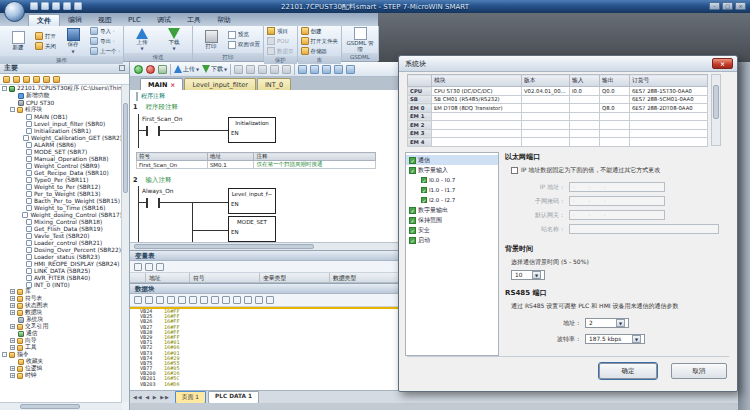 The height and width of the screenshot is (410, 750). I want to click on column-header-符号: 符号, so click(225, 278).